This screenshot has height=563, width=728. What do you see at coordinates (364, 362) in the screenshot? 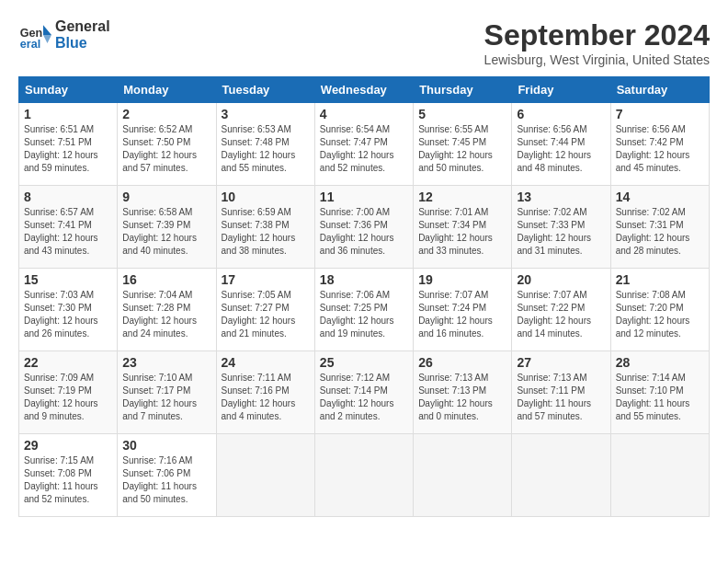
I see `day-number: 25` at bounding box center [364, 362].